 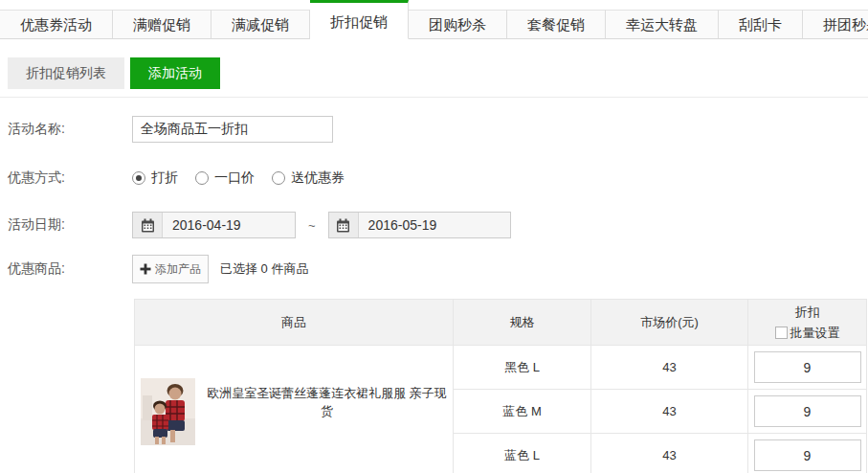 I want to click on product-thumbnail, so click(x=168, y=412).